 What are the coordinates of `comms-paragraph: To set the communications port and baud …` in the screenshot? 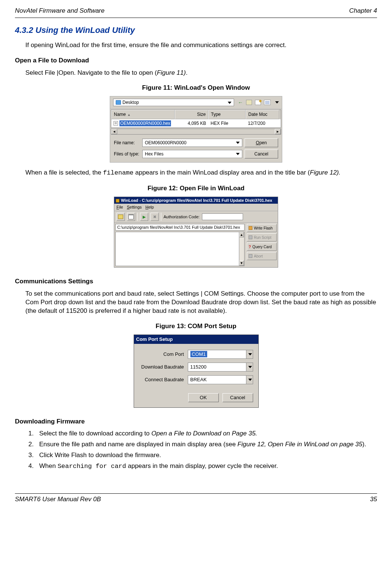 It's located at (201, 303).